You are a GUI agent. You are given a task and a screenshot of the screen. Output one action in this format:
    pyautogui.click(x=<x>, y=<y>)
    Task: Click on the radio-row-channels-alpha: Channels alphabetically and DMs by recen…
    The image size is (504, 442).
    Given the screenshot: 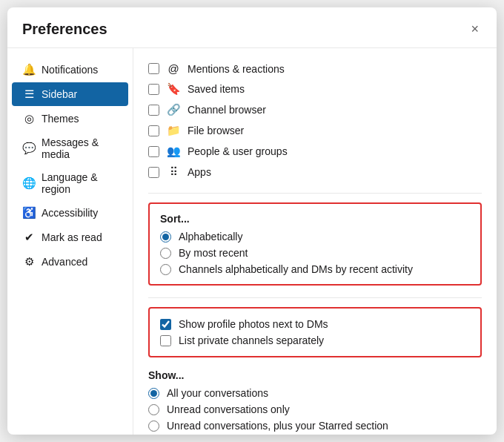 What is the action you would take?
    pyautogui.click(x=315, y=269)
    